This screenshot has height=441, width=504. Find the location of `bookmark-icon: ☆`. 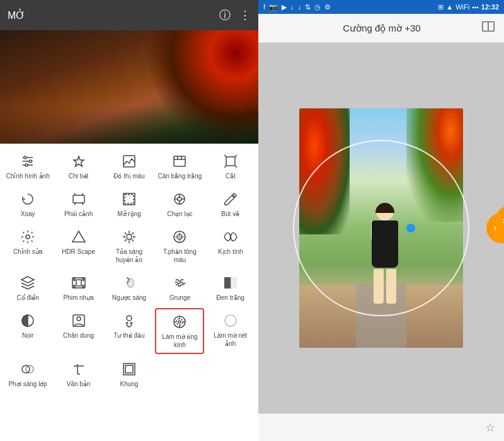

bookmark-icon: ☆ is located at coordinates (490, 428).